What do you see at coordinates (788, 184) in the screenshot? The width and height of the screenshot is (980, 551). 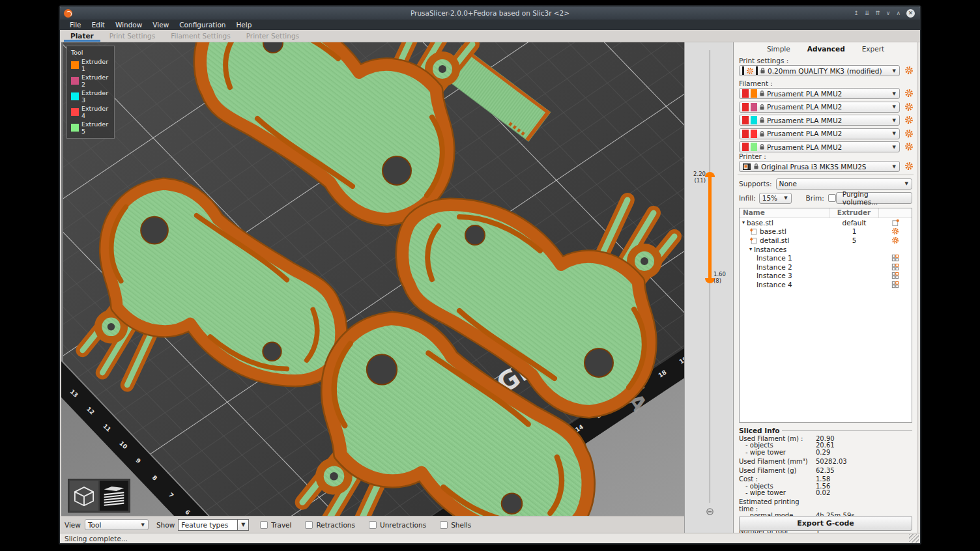 I see `supports-value: None` at bounding box center [788, 184].